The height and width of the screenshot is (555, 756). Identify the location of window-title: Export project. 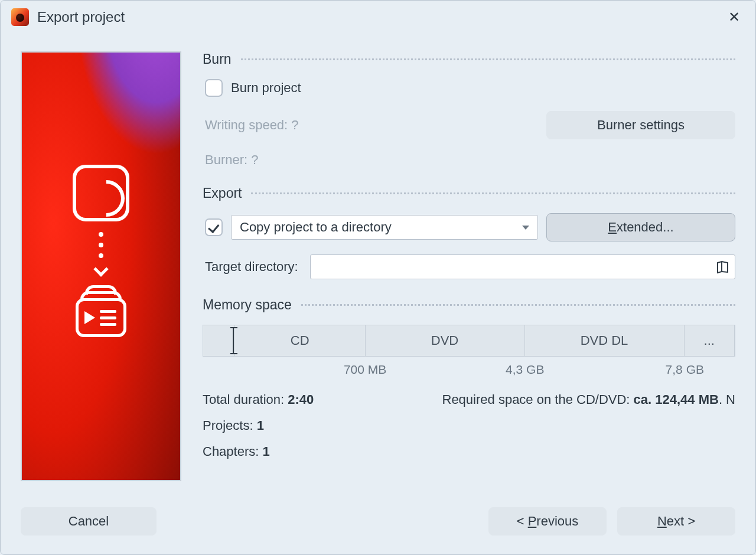
(81, 17).